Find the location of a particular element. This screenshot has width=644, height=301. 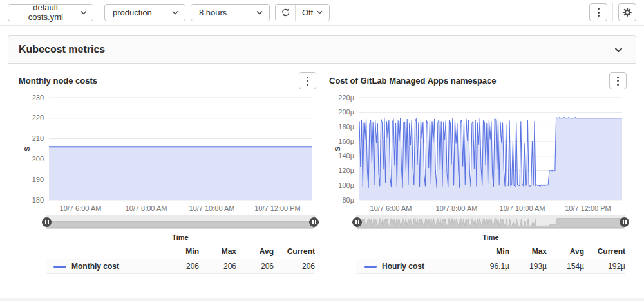

panel-title: Monthly node costs is located at coordinates (58, 81).